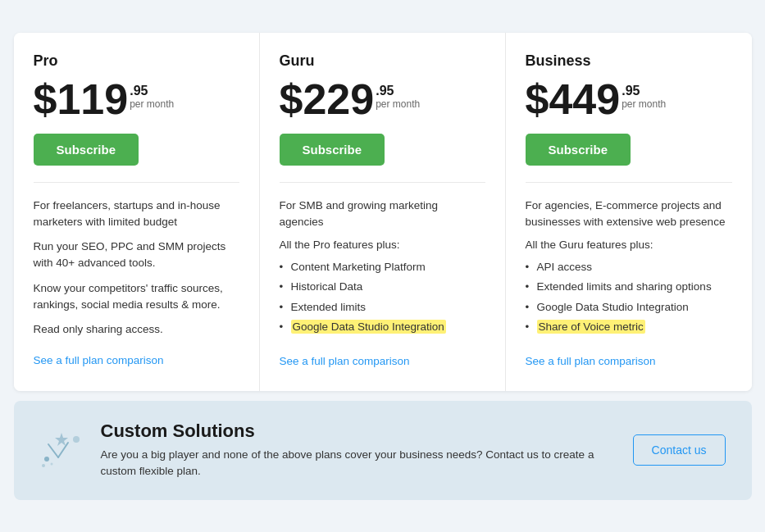 The width and height of the screenshot is (765, 532). I want to click on subscribe-button-guru: Subscribe, so click(333, 149).